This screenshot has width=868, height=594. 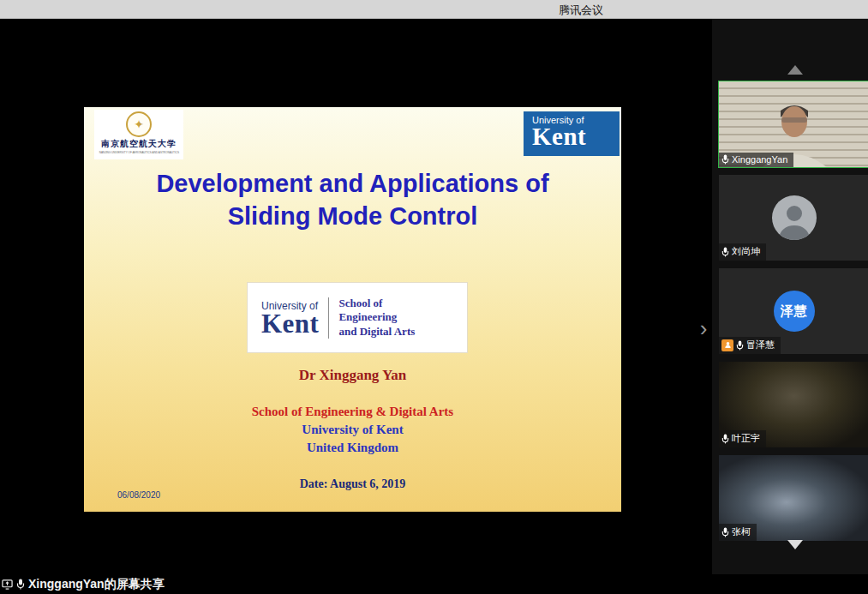 I want to click on participant-label: 刘尚坤, so click(x=742, y=252).